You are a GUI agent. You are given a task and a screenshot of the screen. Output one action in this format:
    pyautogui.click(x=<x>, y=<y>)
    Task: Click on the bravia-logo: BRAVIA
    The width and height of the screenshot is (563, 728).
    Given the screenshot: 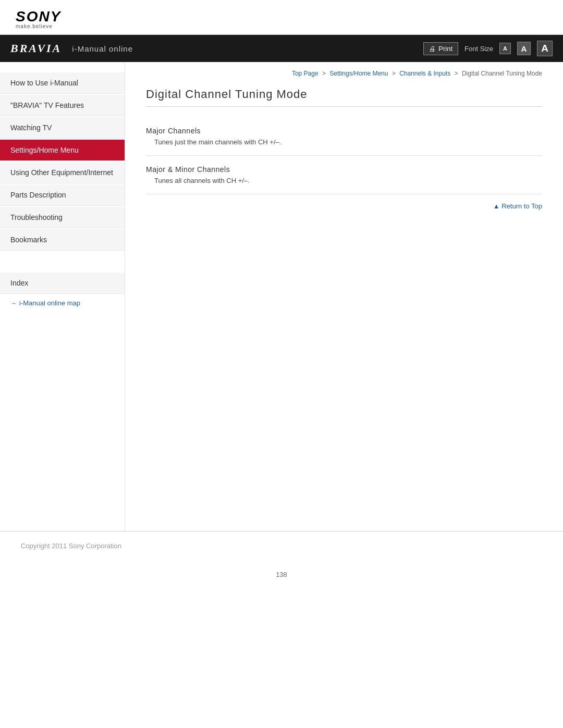 What is the action you would take?
    pyautogui.click(x=36, y=48)
    